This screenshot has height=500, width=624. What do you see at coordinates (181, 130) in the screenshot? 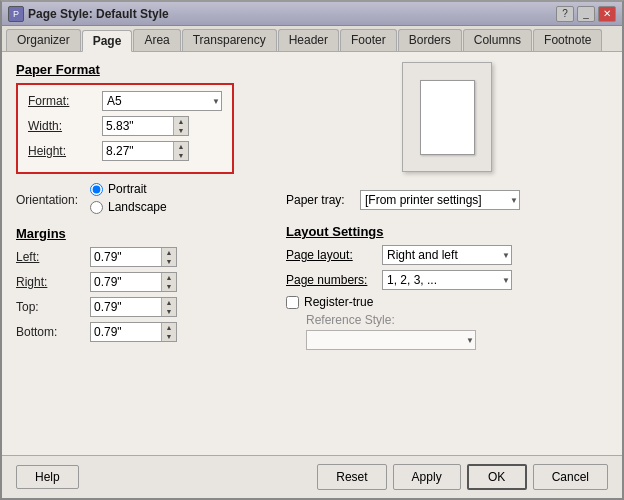
I see `width-spin-down: ▼` at bounding box center [181, 130].